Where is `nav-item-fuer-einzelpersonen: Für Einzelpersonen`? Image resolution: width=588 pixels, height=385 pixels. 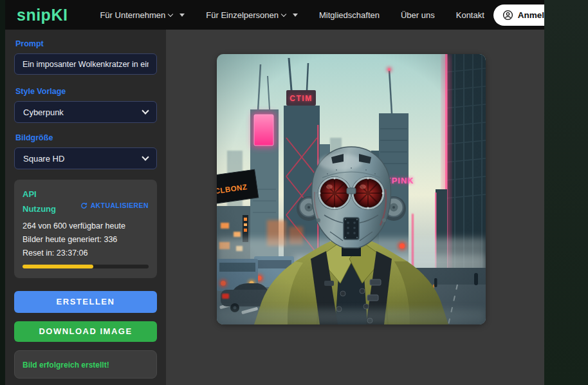 nav-item-fuer-einzelpersonen: Für Einzelpersonen is located at coordinates (252, 15).